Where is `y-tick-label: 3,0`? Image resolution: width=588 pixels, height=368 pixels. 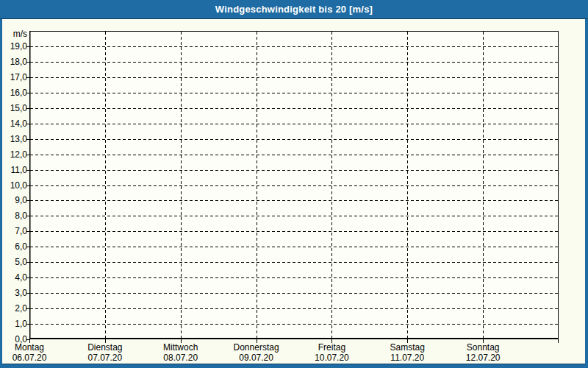 y-tick-label: 3,0 is located at coordinates (15, 293).